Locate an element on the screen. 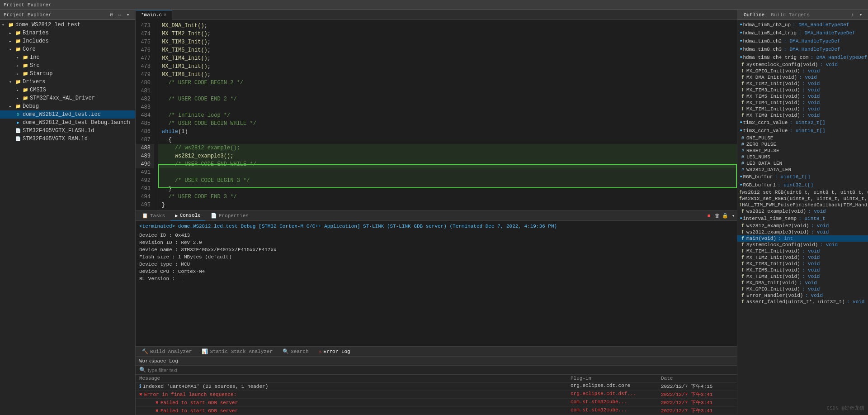 This screenshot has width=868, height=415. outline-item-29: fws2812_example2(void): void is located at coordinates (803, 226).